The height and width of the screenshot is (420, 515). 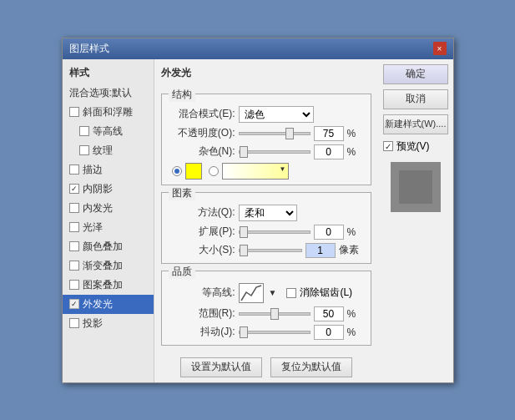 What do you see at coordinates (275, 332) in the screenshot?
I see `jitter-slider` at bounding box center [275, 332].